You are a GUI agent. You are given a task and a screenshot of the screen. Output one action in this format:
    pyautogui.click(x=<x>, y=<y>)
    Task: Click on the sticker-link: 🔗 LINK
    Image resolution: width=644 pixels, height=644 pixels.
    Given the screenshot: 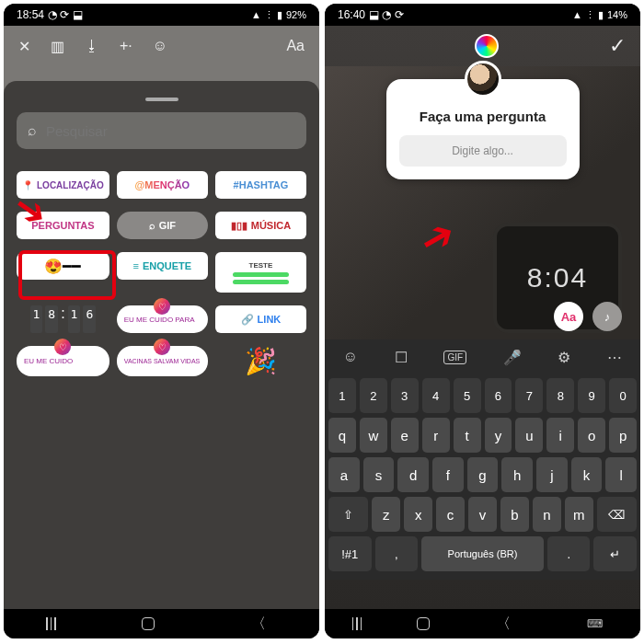 What is the action you would take?
    pyautogui.click(x=261, y=319)
    